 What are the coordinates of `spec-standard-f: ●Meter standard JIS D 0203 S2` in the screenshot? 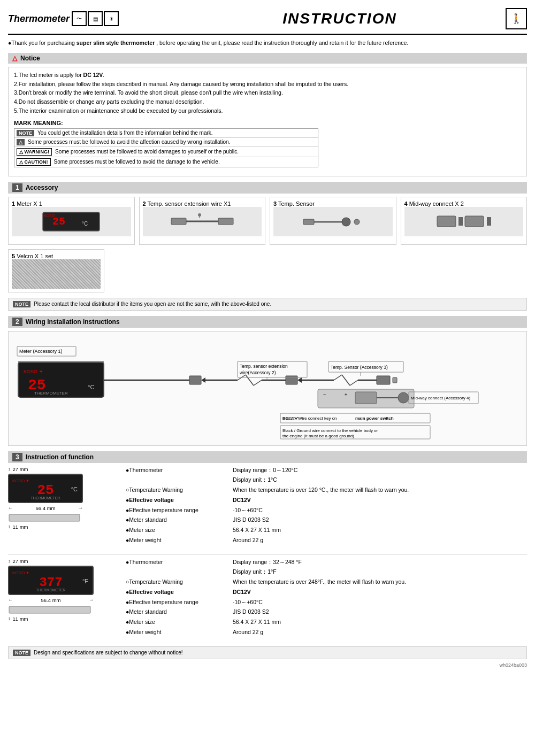 It's located at (326, 612).